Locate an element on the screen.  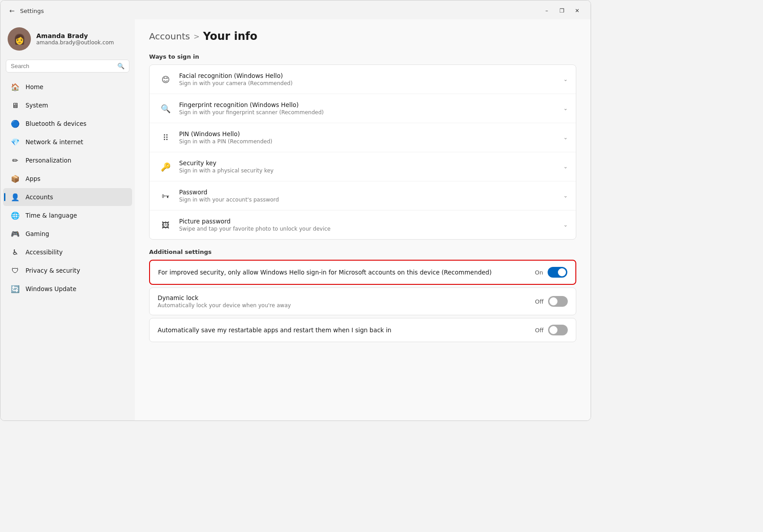
setting-title: Automatically save my restartable apps a… is located at coordinates (274, 330).